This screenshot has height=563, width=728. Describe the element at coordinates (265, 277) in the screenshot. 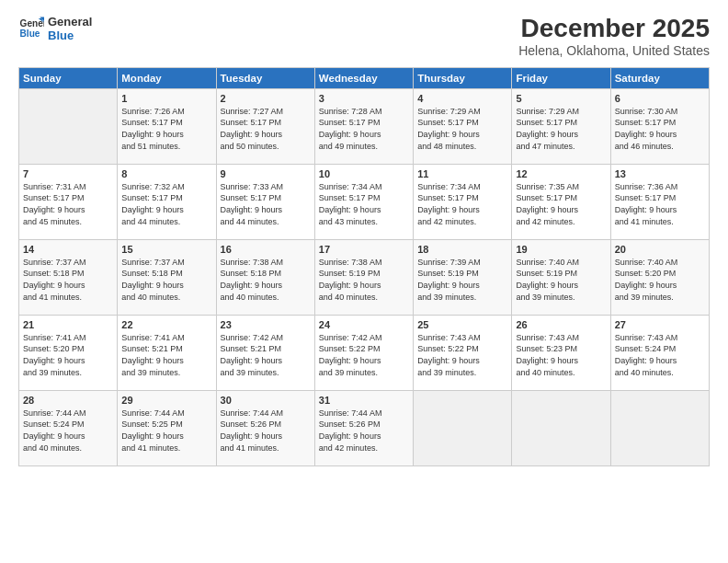

I see `day-cell: 16Sunrise: 7:38 AM Sunset: 5:18 PM Dayli…` at that location.